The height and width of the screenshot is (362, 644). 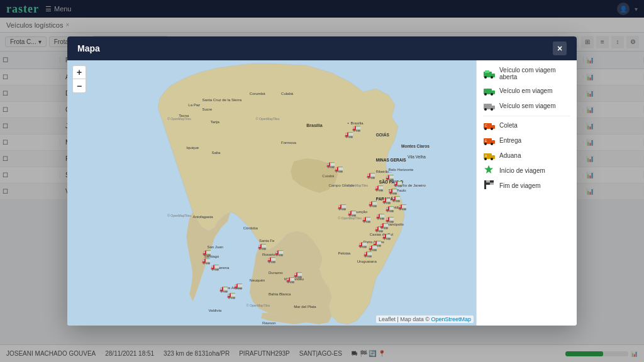 I want to click on modal-title: Mapa, so click(x=89, y=48).